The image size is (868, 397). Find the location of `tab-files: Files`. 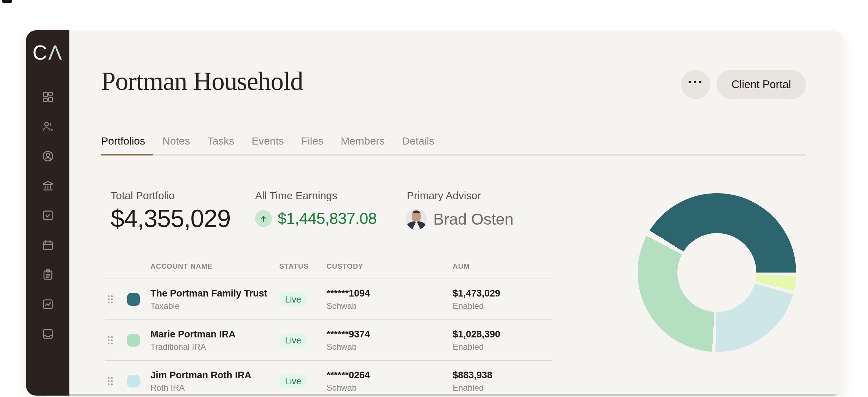

tab-files: Files is located at coordinates (312, 145).